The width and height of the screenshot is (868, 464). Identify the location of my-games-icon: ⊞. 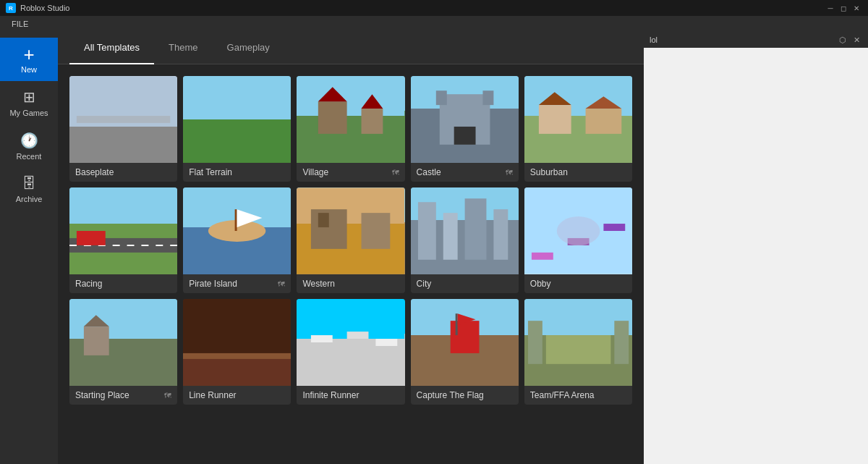
(29, 97).